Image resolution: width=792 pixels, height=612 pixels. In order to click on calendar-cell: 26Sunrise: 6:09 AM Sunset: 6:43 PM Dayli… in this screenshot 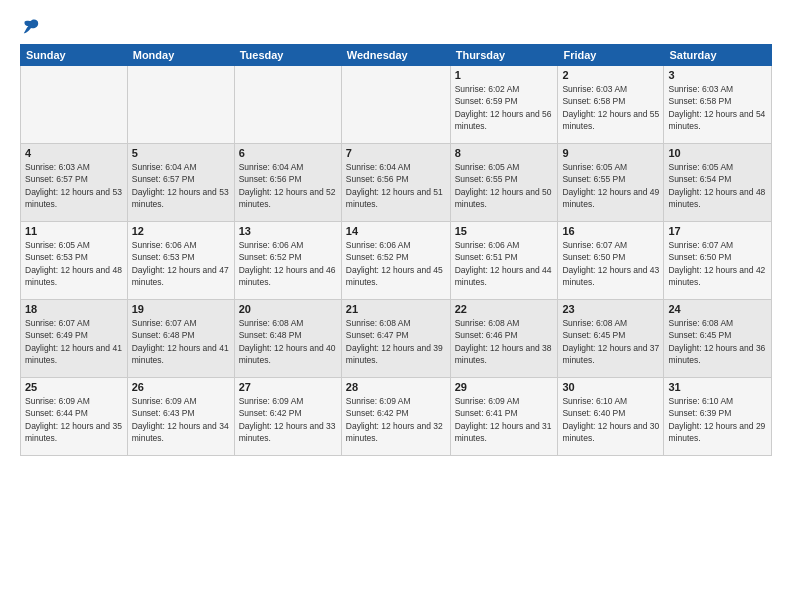, I will do `click(180, 417)`.